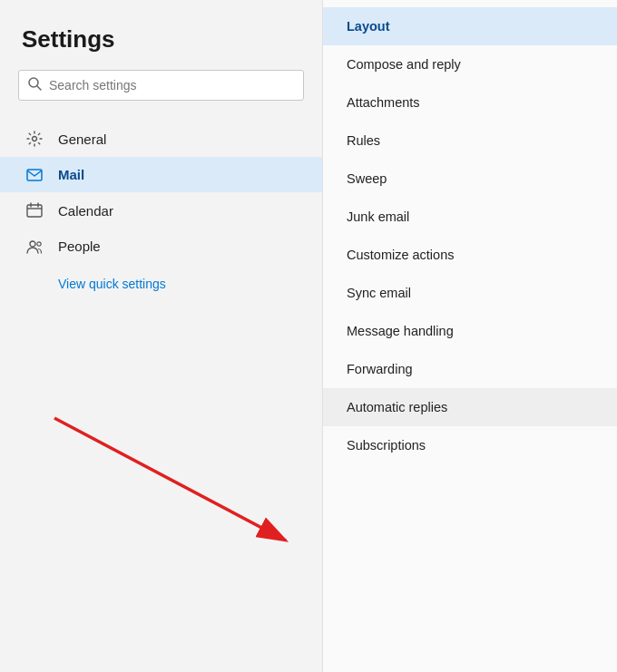  I want to click on nav-mail-label: Mail, so click(71, 174).